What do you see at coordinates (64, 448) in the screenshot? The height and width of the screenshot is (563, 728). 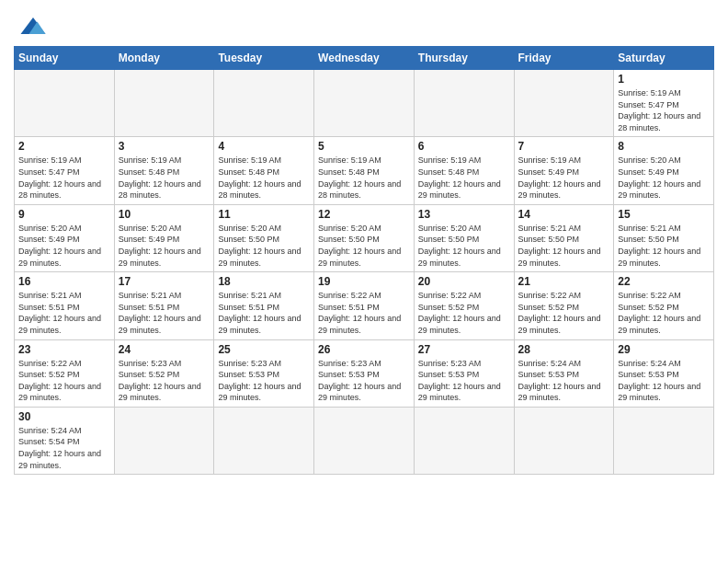 I see `day-info: Sunrise: 5:24 AMSunset: 5:54 PMDaylight:…` at bounding box center [64, 448].